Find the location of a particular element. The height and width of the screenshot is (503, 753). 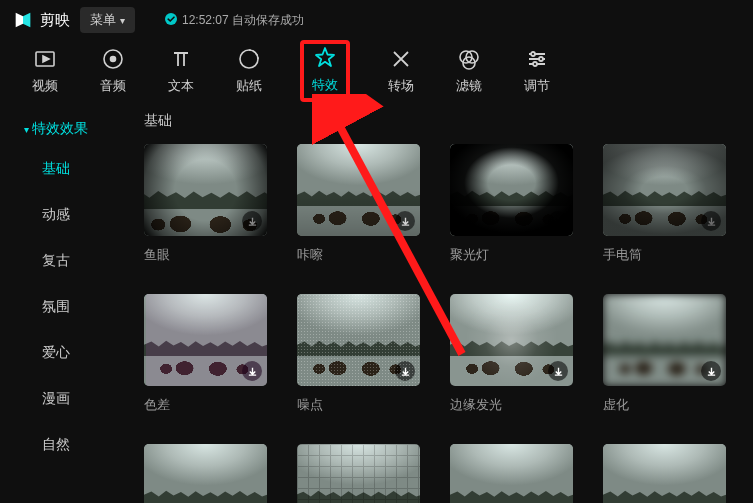

effect-label: 鱼眼 is located at coordinates (206, 255).